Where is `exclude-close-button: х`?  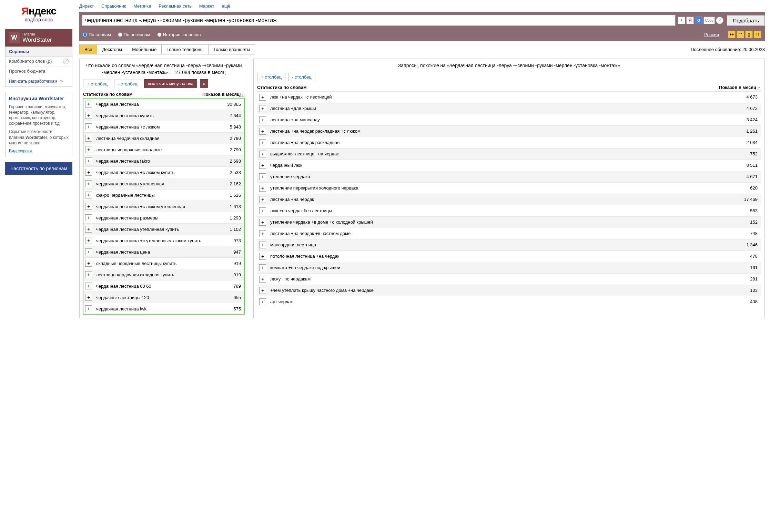
exclude-close-button: х is located at coordinates (204, 84).